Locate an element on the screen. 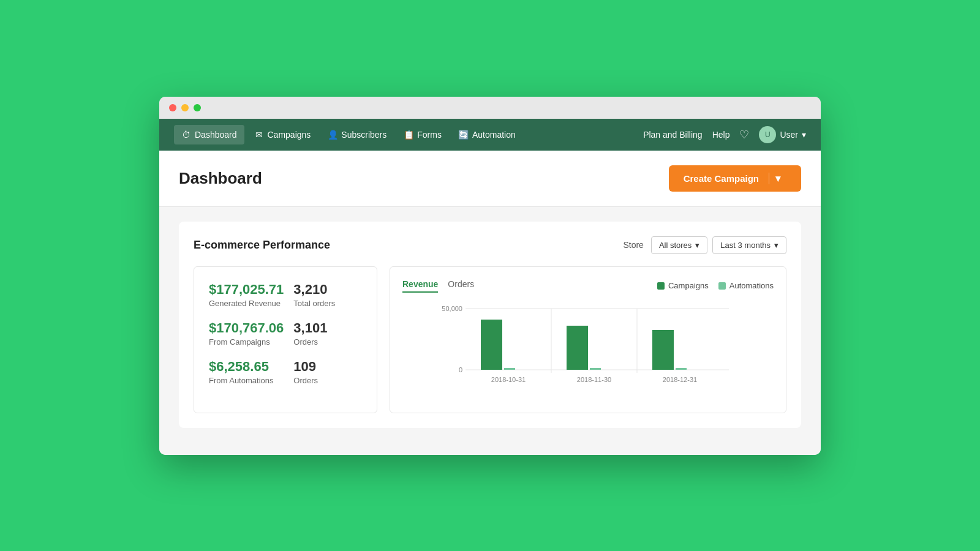  stat-label-total-orders: Total orders is located at coordinates (323, 304).